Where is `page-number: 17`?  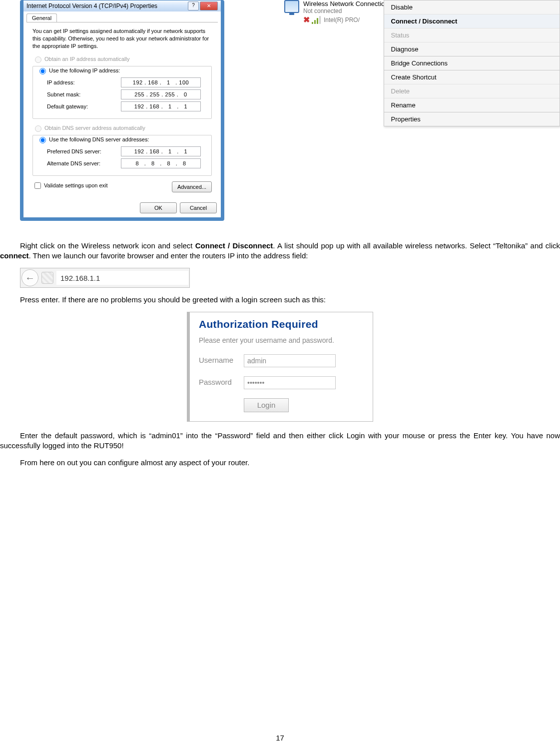
page-number: 17 is located at coordinates (280, 738).